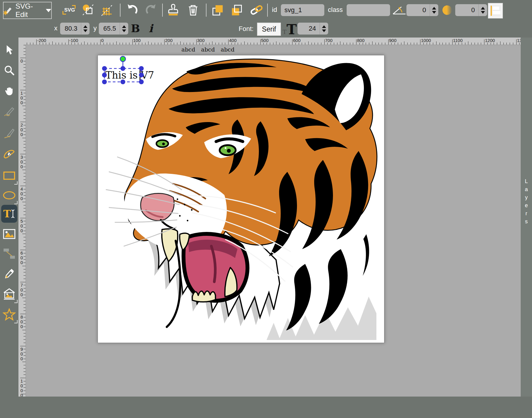  I want to click on ruler-label: 0, so click(102, 40).